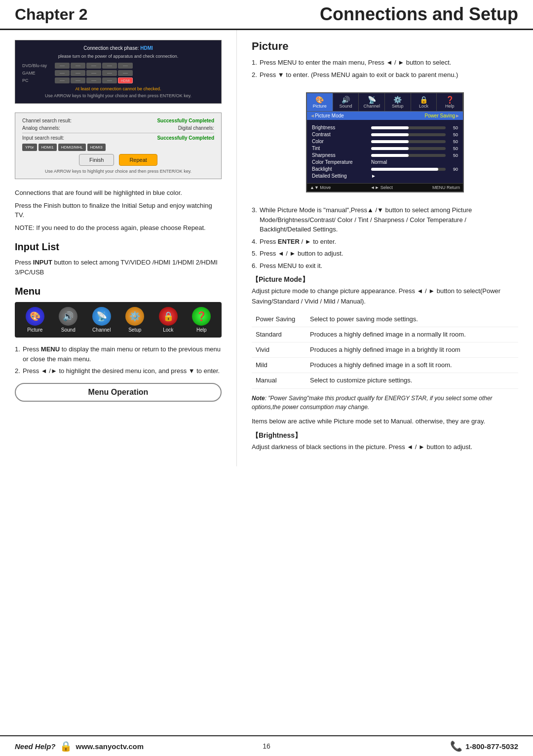  What do you see at coordinates (118, 210) in the screenshot?
I see `left-text-block: Connections that are found will be highl…` at bounding box center [118, 210].